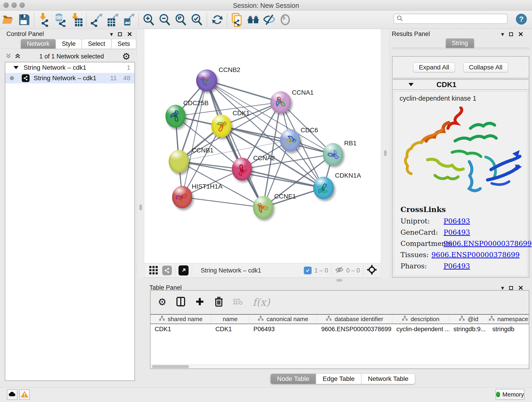 The image size is (532, 402). I want to click on gene-collapse-icon, so click(411, 85).